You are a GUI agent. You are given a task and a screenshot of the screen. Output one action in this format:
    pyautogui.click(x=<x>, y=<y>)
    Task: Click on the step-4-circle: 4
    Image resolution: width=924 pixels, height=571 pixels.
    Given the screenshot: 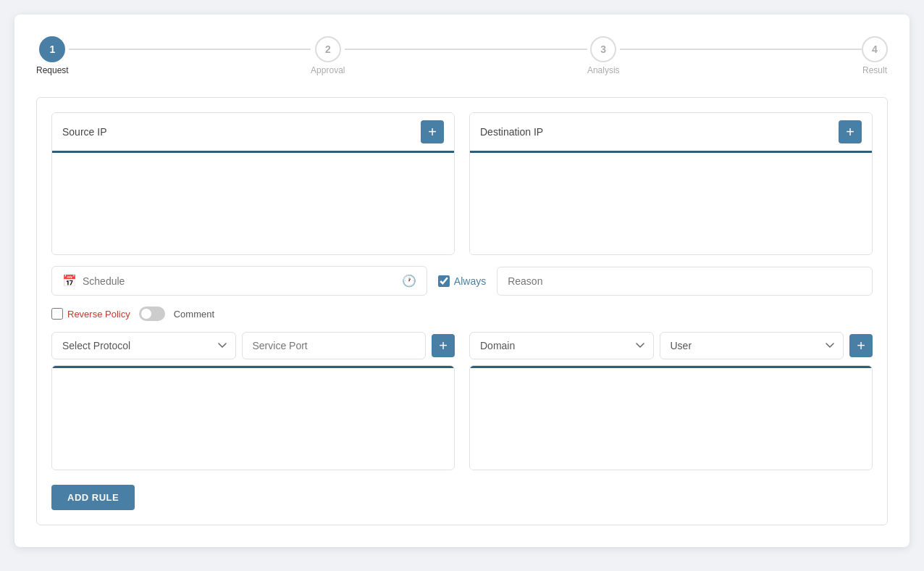 What is the action you would take?
    pyautogui.click(x=875, y=49)
    